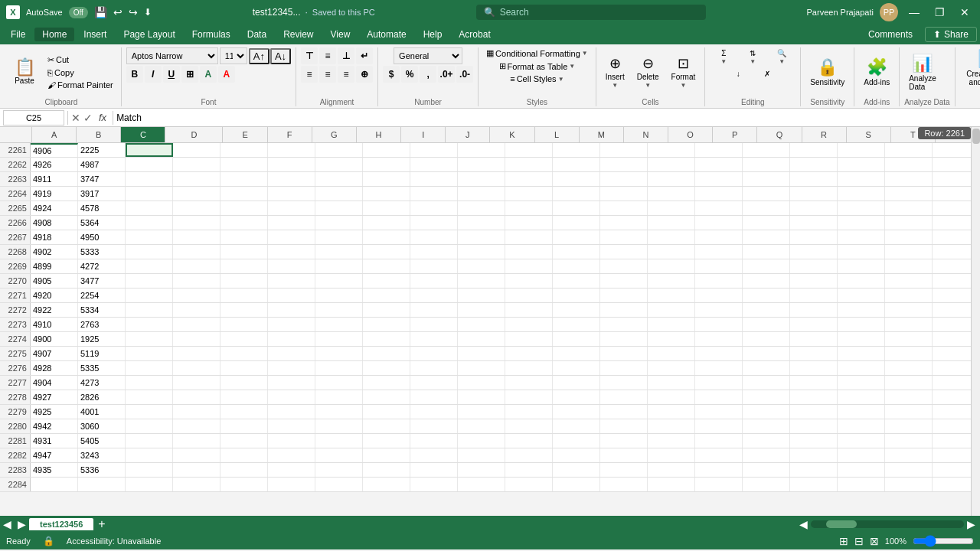 The height and width of the screenshot is (551, 980). I want to click on cell-L2281, so click(577, 441).